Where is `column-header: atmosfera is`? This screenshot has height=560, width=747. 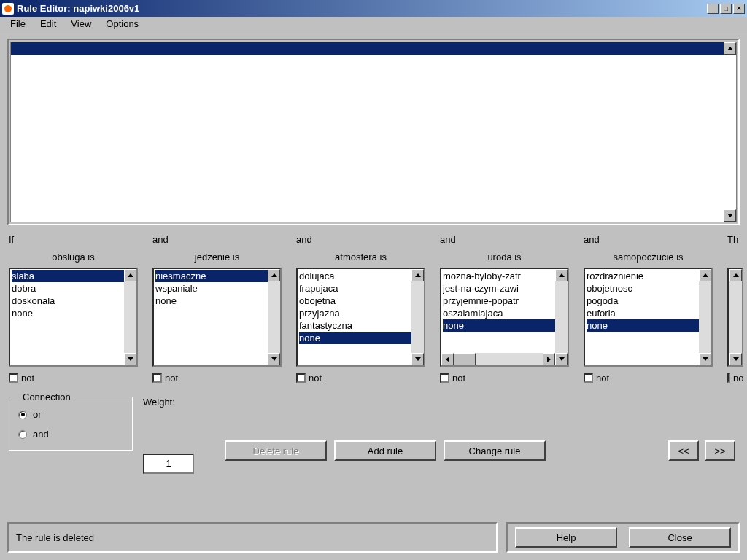 column-header: atmosfera is is located at coordinates (360, 258).